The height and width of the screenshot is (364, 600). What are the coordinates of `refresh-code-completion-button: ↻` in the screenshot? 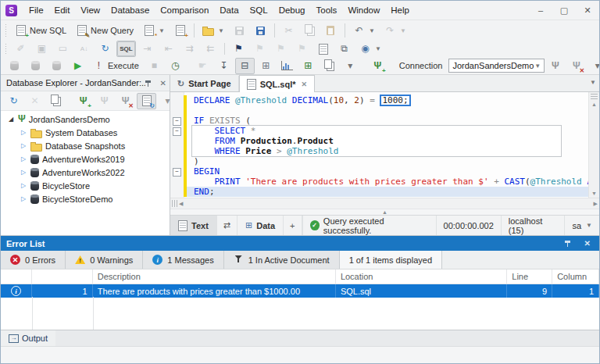 It's located at (105, 48).